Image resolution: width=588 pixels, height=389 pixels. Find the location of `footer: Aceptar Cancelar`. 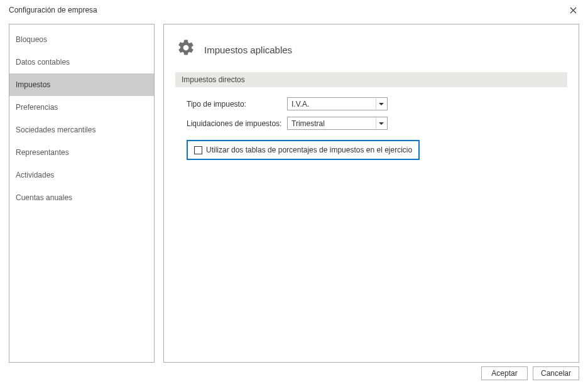

footer: Aceptar Cancelar is located at coordinates (294, 373).